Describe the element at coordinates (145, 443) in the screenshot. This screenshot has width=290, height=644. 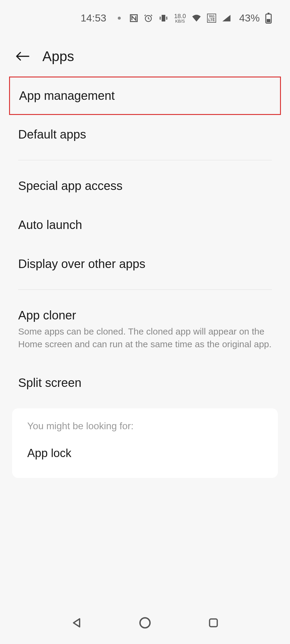
I see `suggestion-card: You might be looking for: App lock` at that location.